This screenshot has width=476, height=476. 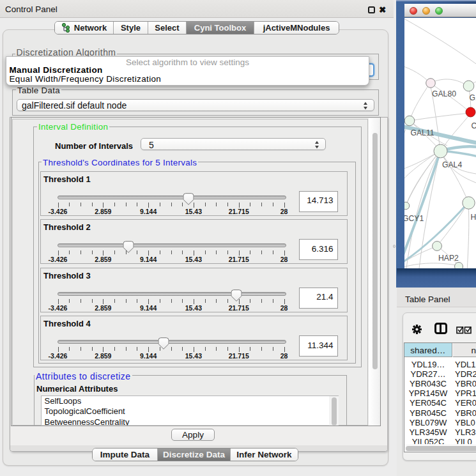 I want to click on svg-text: H, so click(x=473, y=217).